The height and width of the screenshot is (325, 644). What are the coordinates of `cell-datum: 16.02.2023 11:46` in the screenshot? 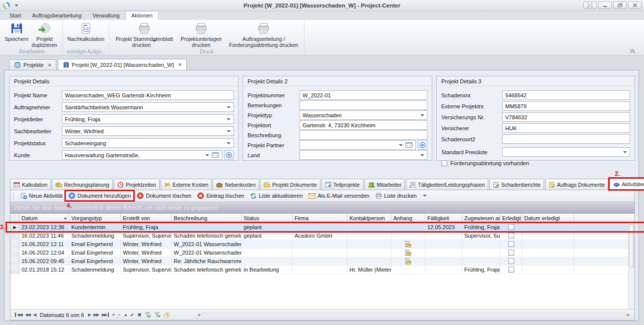 It's located at (44, 236).